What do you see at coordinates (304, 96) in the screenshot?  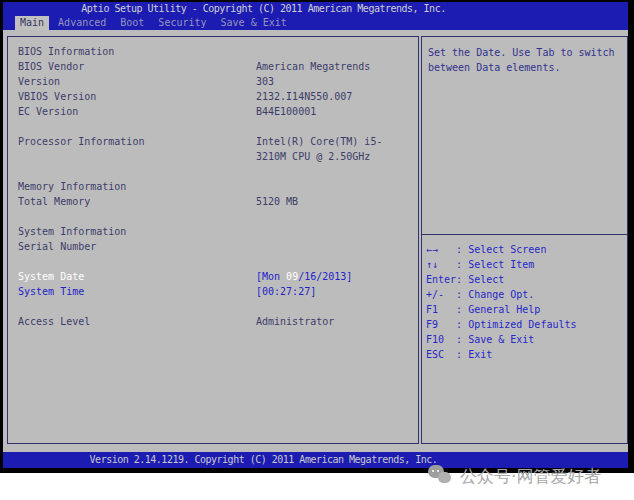 I see `row-value: 2132.I14N550.007` at bounding box center [304, 96].